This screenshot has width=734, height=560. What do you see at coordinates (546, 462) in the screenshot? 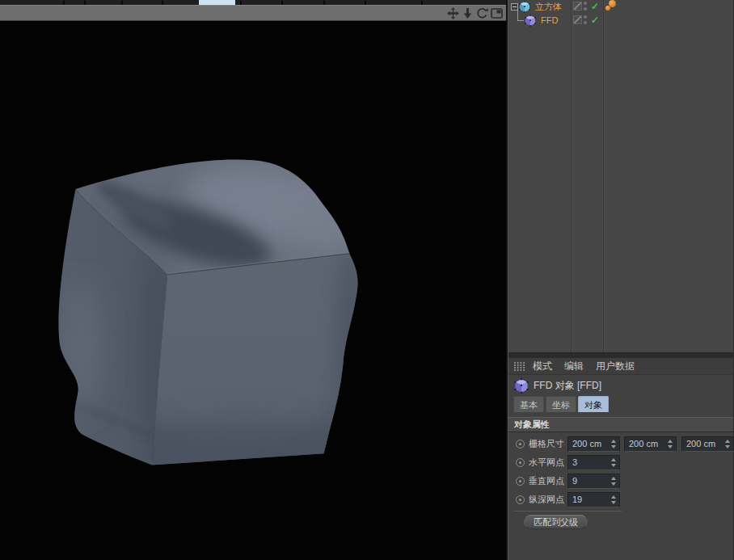
I see `attr-label: 水平网点` at bounding box center [546, 462].